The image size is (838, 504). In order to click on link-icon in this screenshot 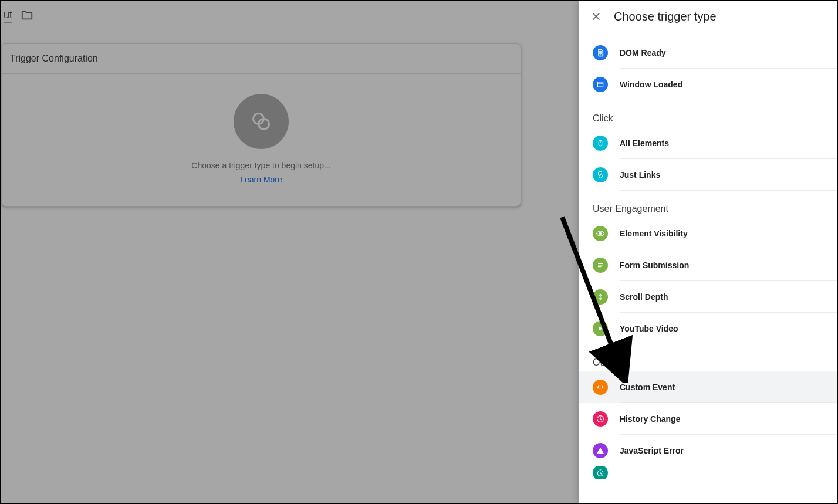, I will do `click(600, 175)`.